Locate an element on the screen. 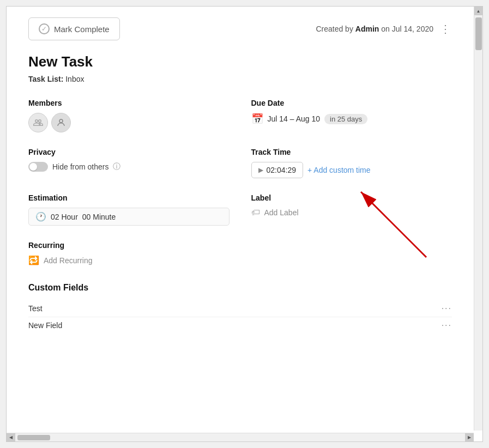  calendar-icon: 📅 is located at coordinates (257, 119).